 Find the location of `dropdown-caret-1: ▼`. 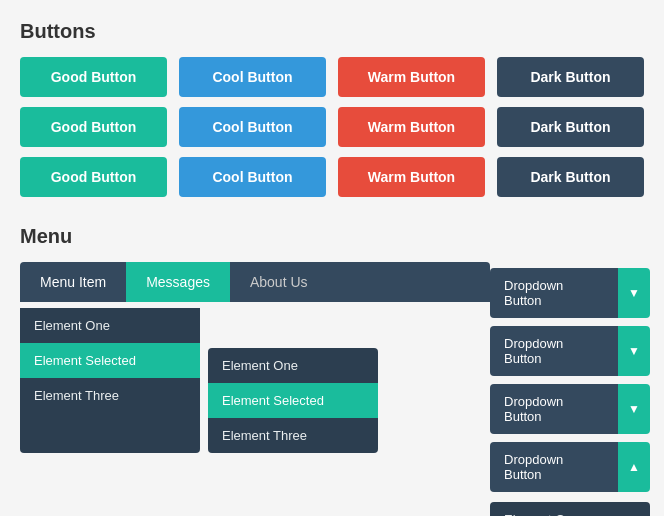

dropdown-caret-1: ▼ is located at coordinates (634, 293).